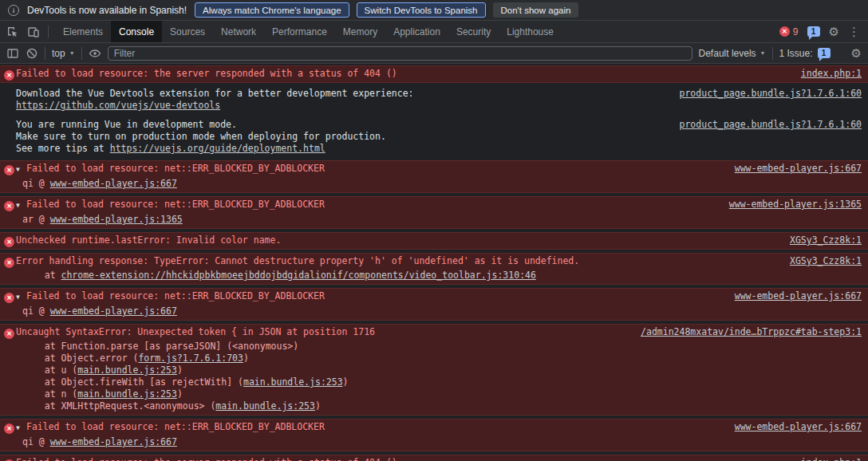  Describe the element at coordinates (136, 32) in the screenshot. I see `tab-console: Console` at that location.